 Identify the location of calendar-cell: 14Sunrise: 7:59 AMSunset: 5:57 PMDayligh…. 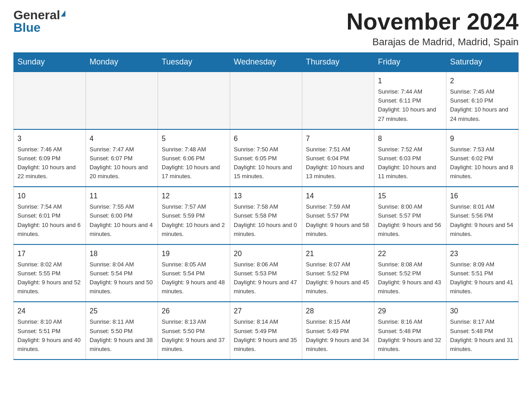
(339, 216).